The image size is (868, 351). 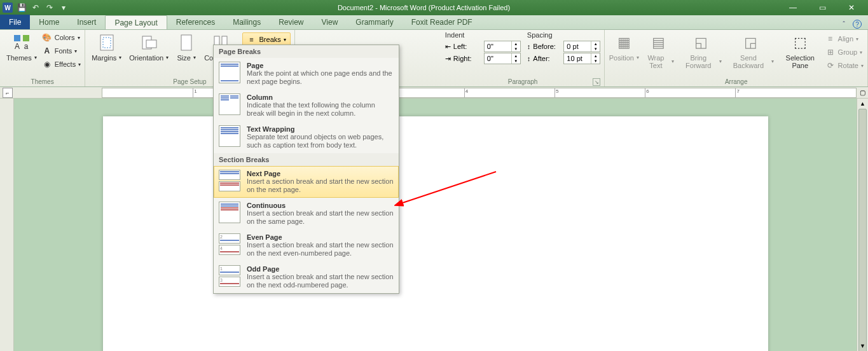 What do you see at coordinates (43, 59) in the screenshot?
I see `group-themes: Aa Themes 🎨Colors▾ AFonts▾ ◉Effects▾ The…` at bounding box center [43, 59].